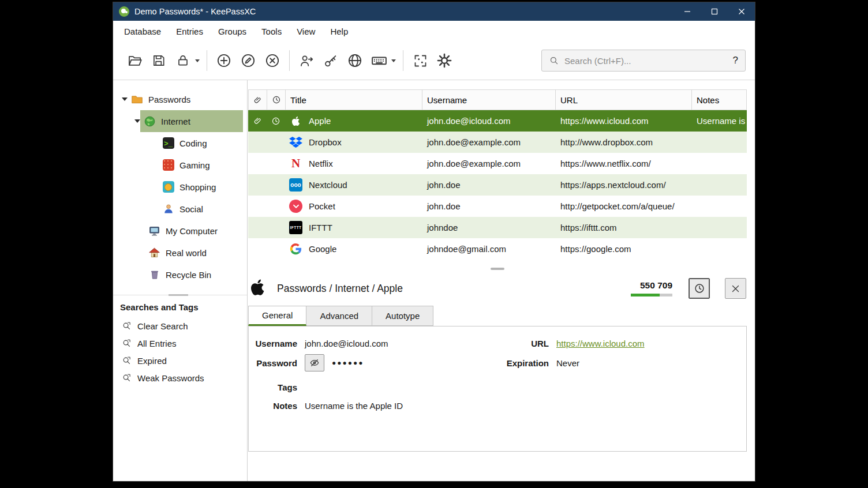  What do you see at coordinates (354, 406) in the screenshot?
I see `notes-value: Username is the Apple ID` at bounding box center [354, 406].